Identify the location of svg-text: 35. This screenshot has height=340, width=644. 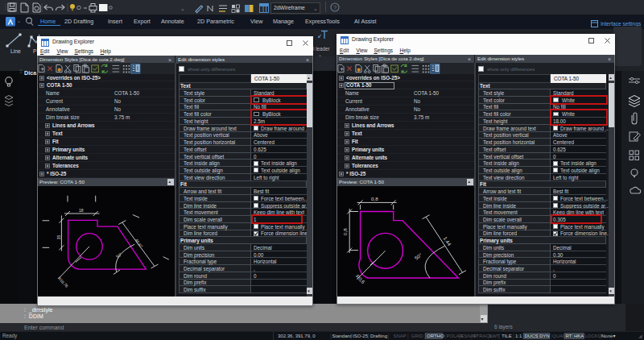
(59, 237).